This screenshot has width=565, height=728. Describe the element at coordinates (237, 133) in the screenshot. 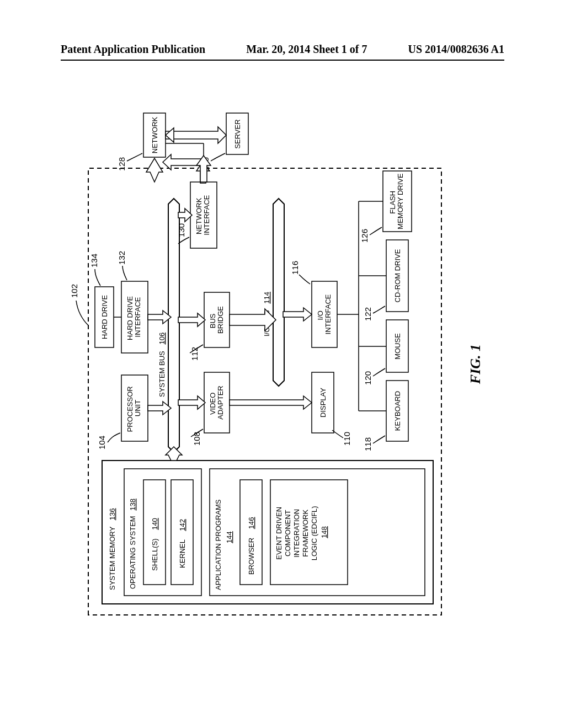

I see `server-label: SERVER` at that location.